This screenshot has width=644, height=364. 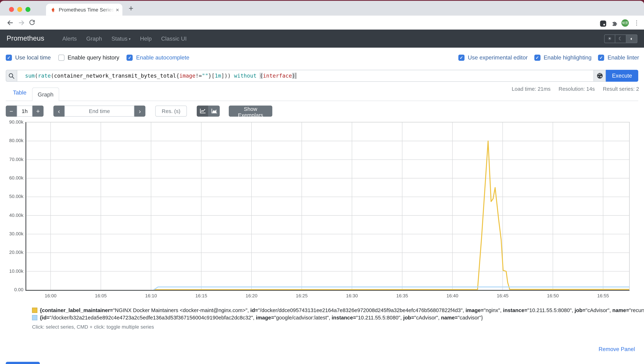 What do you see at coordinates (12, 111) in the screenshot?
I see `range-decrease-button: −` at bounding box center [12, 111].